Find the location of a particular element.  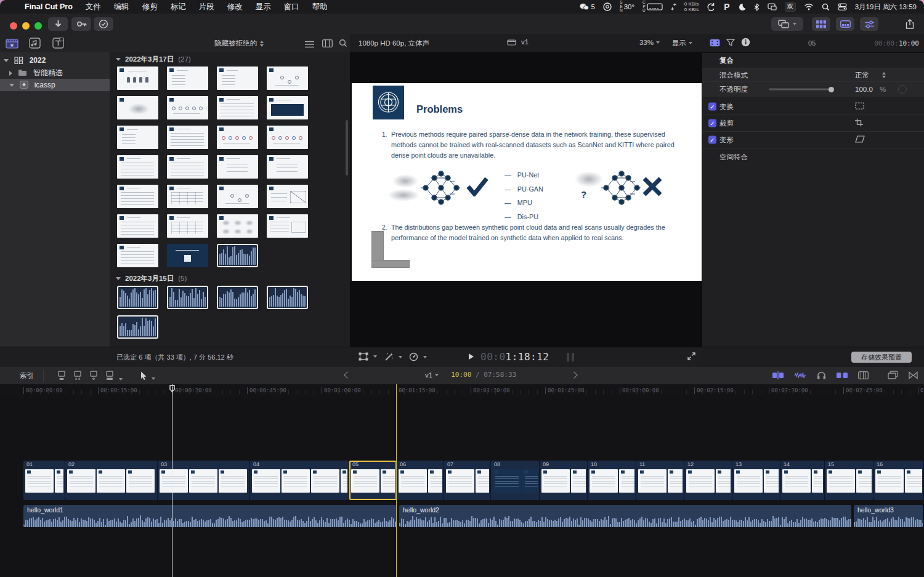

effects-wand-dropdown is located at coordinates (393, 357).